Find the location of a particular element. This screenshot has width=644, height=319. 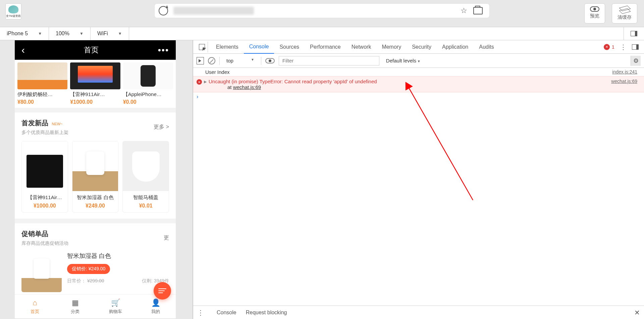

tab-memory: Memory is located at coordinates (391, 47).